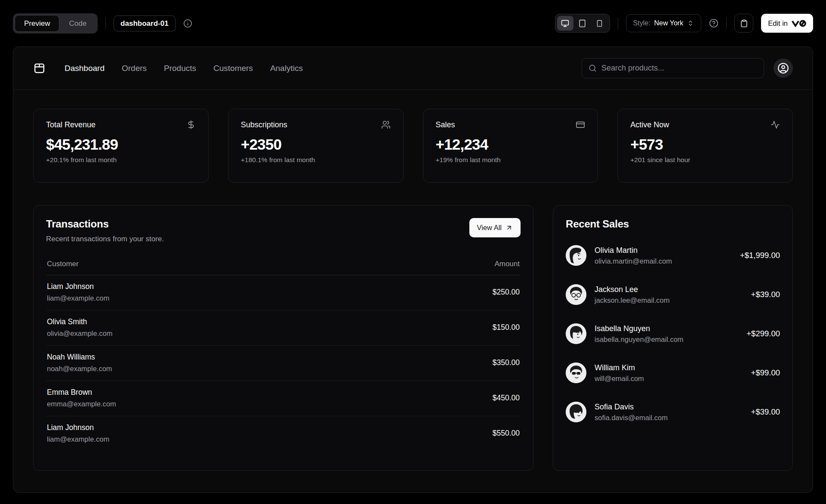 Image resolution: width=826 pixels, height=504 pixels. What do you see at coordinates (714, 23) in the screenshot?
I see `help-icon` at bounding box center [714, 23].